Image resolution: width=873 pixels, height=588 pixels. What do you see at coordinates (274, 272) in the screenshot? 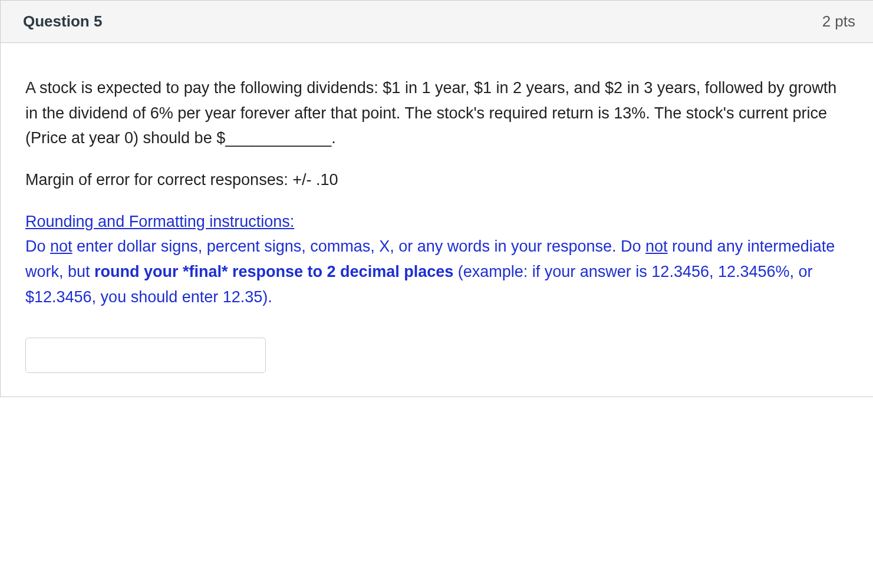
I see `instr-seg-bold: round your *final* response to 2 decimal…` at bounding box center [274, 272].